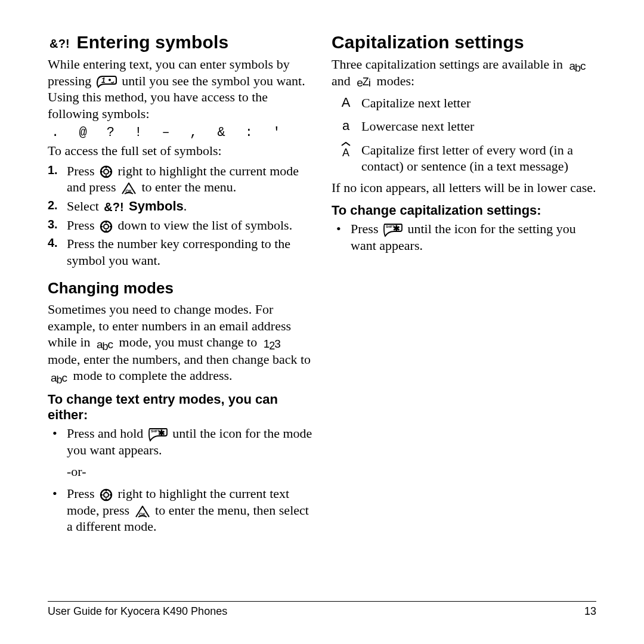 The image size is (644, 644). Describe the element at coordinates (104, 80) in the screenshot. I see `svg-text: 1` at that location.